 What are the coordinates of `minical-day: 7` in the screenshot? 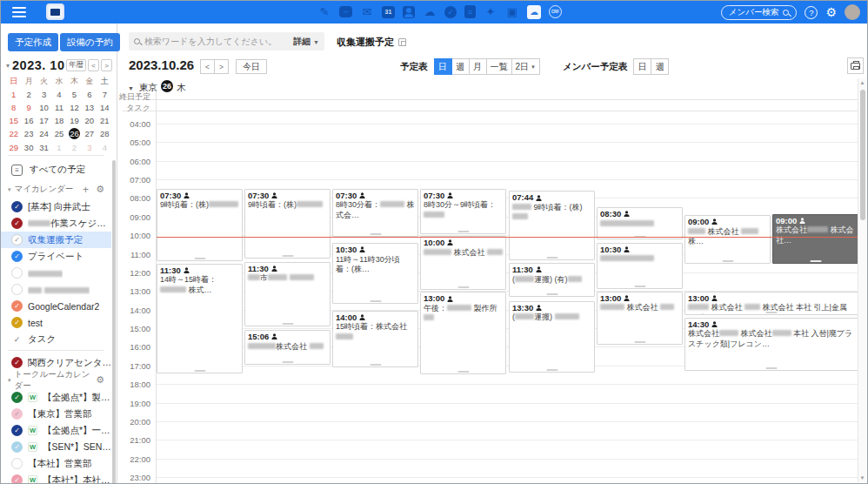 It's located at (104, 94).